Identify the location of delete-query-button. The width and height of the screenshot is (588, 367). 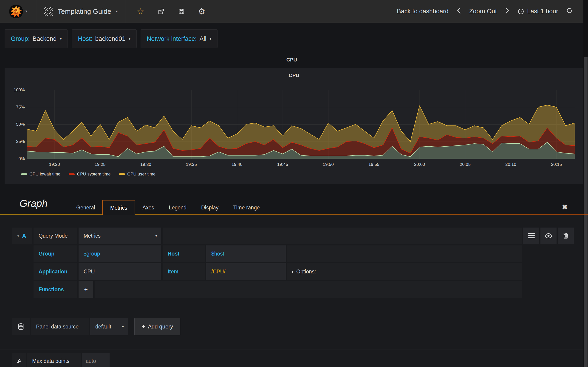
(566, 236).